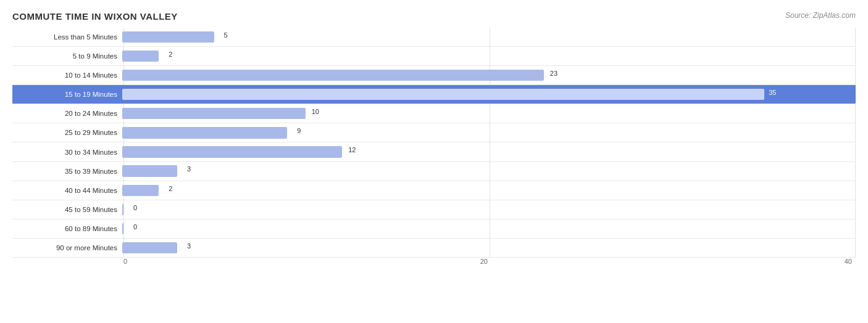 The height and width of the screenshot is (323, 868). What do you see at coordinates (434, 57) in the screenshot?
I see `bar-row: 5 to 9 Minutes2` at bounding box center [434, 57].